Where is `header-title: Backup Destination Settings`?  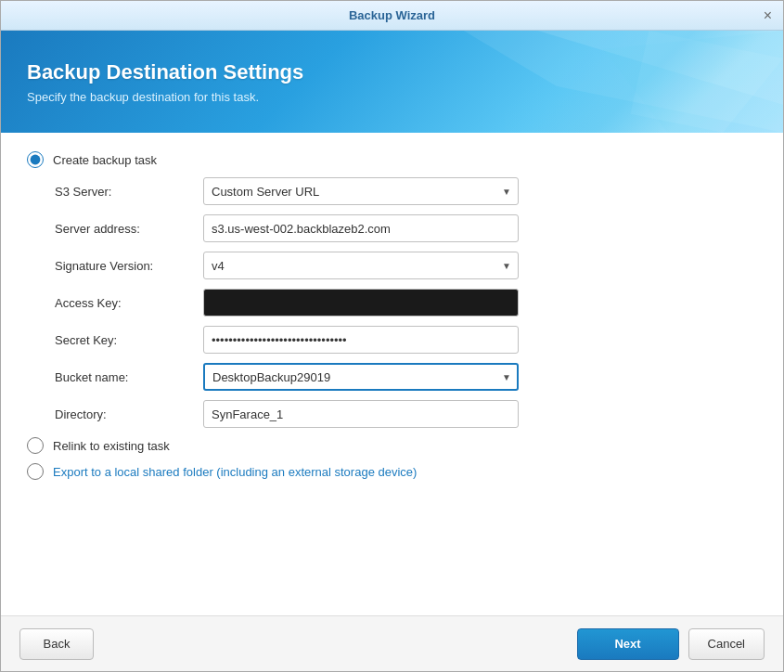
header-title: Backup Destination Settings is located at coordinates (392, 72).